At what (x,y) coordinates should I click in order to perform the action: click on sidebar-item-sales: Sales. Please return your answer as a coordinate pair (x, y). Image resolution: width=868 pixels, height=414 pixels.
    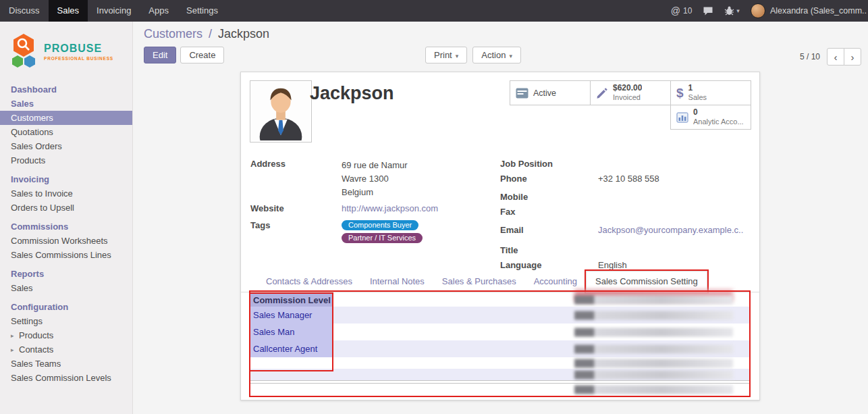
    Looking at the image, I should click on (66, 104).